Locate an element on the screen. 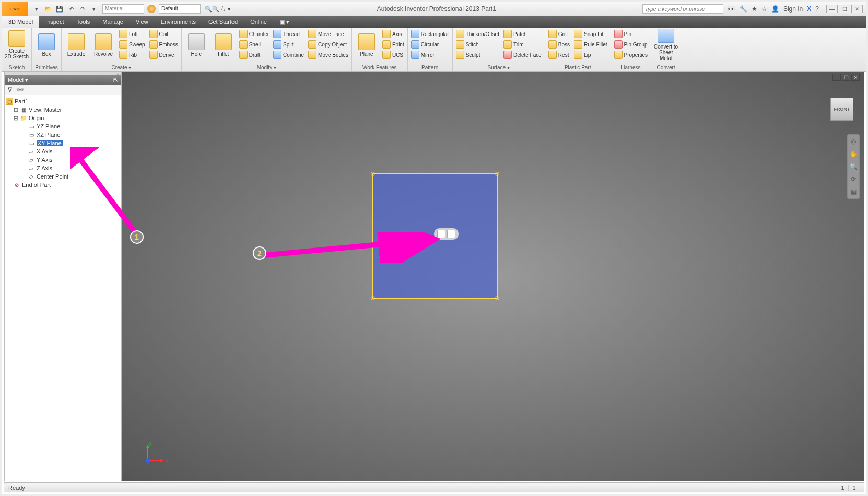  mirror-button: Mirror is located at coordinates (430, 55).